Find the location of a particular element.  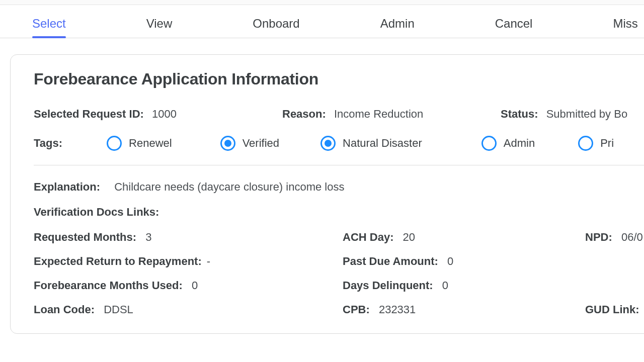

reason-label: Reason: is located at coordinates (304, 114).